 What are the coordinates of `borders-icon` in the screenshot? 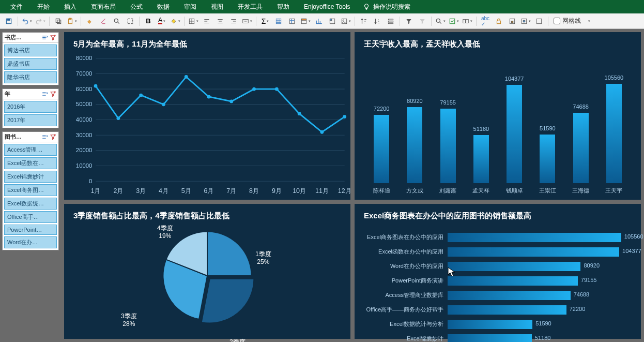 It's located at (193, 21).